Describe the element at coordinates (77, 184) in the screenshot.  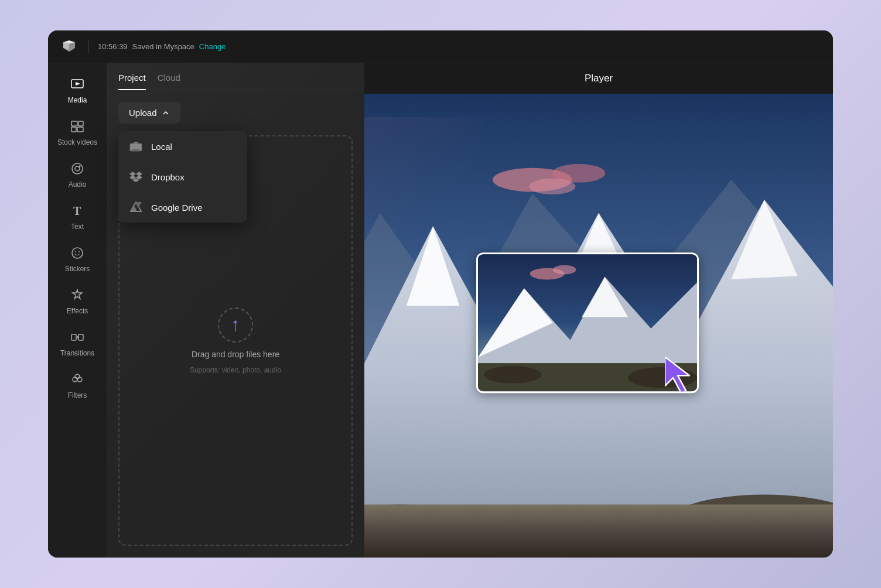
I see `sidebar-label-audio: Audio` at that location.